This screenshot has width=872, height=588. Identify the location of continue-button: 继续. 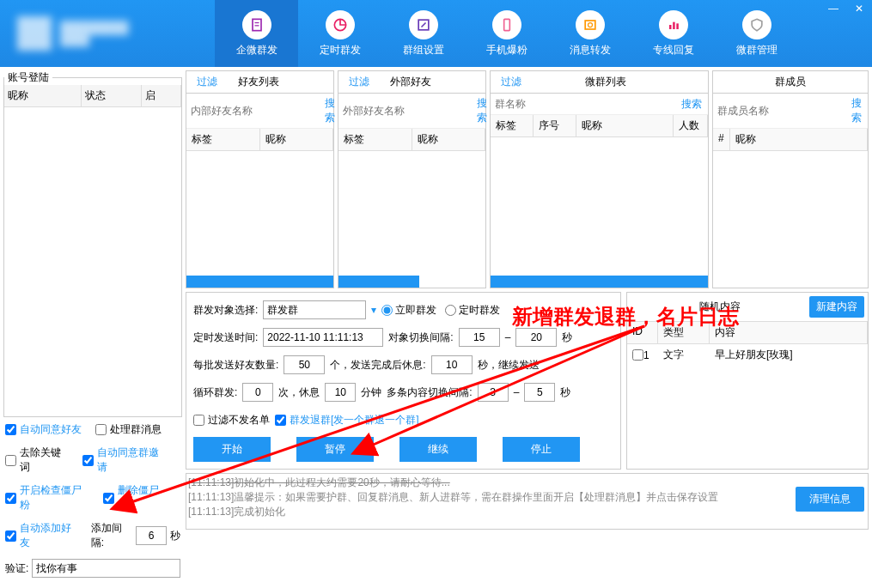
(438, 450).